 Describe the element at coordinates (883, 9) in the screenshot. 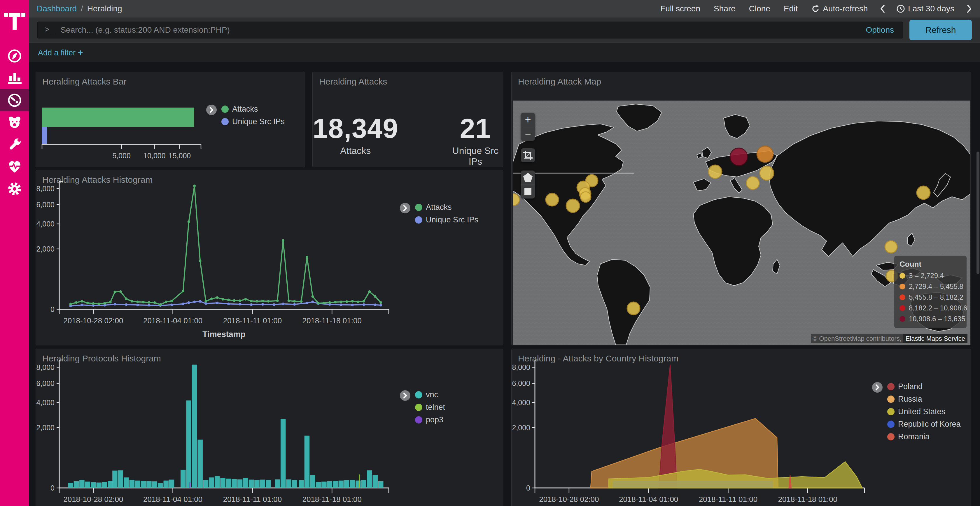

I see `time-range-back-button` at that location.